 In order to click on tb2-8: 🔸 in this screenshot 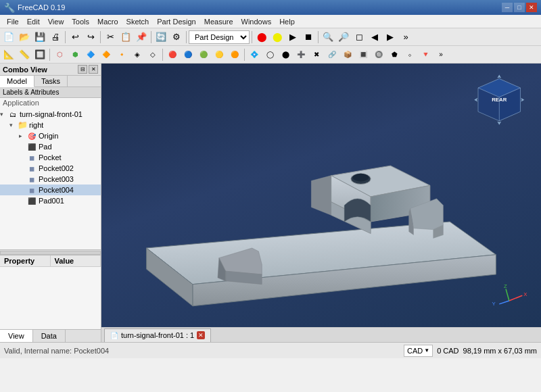, I will do `click(122, 55)`.